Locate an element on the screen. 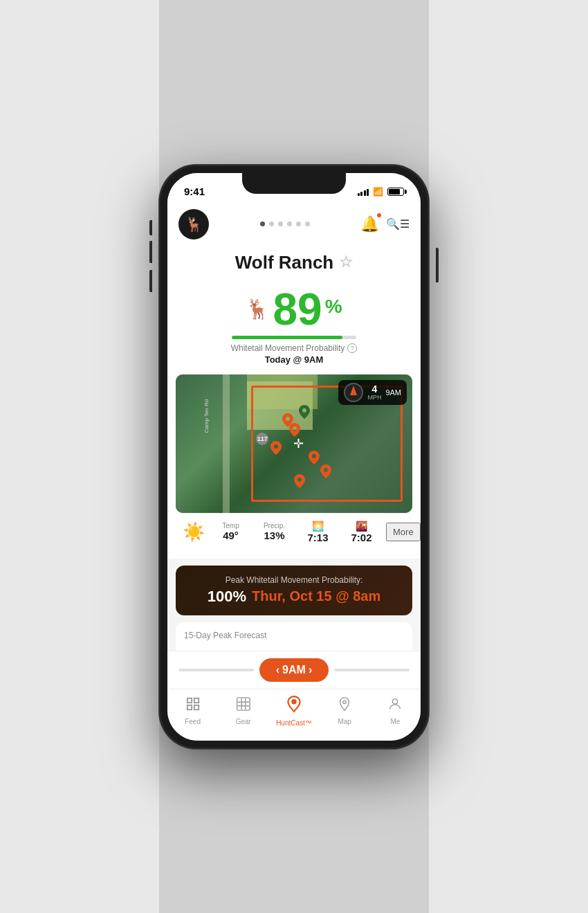 This screenshot has height=913, width=588. favorite-star-icon: ☆ is located at coordinates (346, 262).